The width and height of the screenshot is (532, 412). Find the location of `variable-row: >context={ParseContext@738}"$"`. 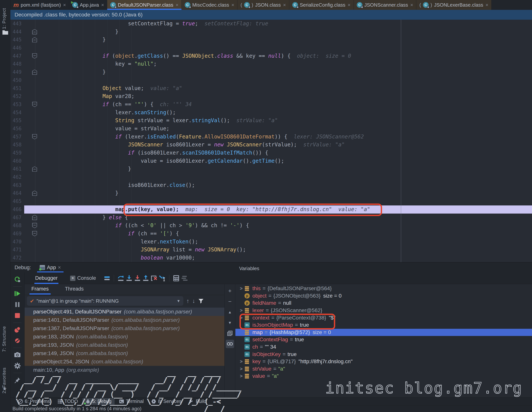

variable-row: >context={ParseContext@738}"$" is located at coordinates (384, 318).